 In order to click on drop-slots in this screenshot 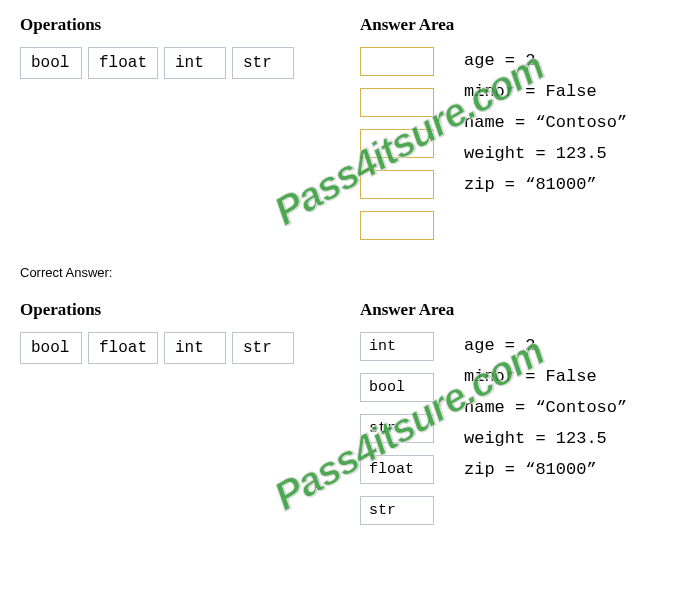, I will do `click(397, 144)`.